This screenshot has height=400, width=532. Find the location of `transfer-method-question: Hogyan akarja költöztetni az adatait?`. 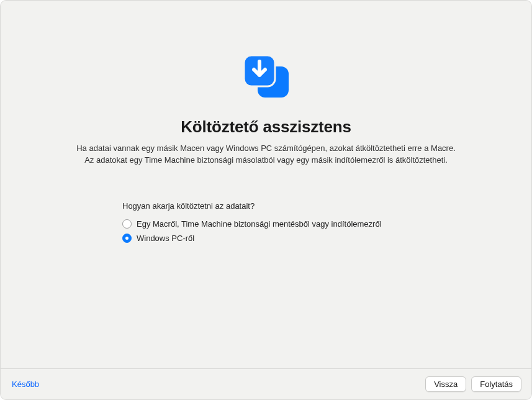

transfer-method-question: Hogyan akarja költöztetni az adatait? is located at coordinates (252, 206).